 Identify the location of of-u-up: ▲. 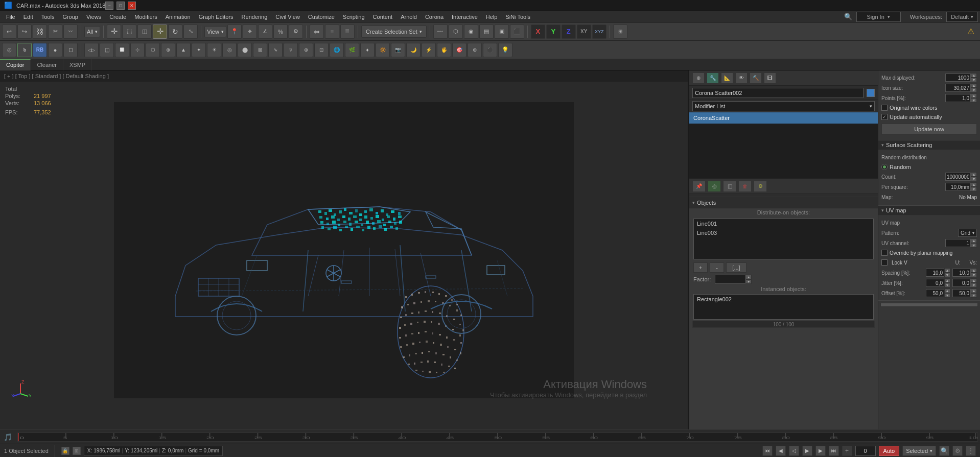
(947, 291).